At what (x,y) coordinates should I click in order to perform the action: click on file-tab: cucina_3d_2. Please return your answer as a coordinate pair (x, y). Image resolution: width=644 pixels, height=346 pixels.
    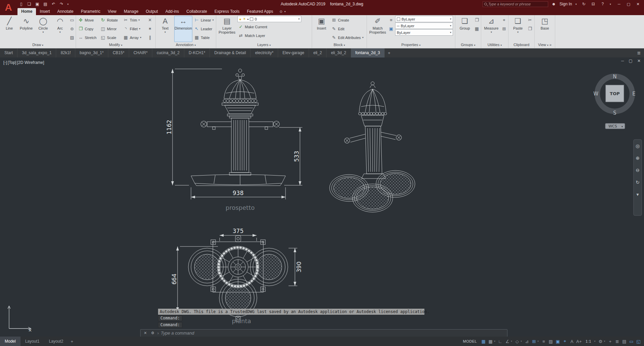
    Looking at the image, I should click on (168, 53).